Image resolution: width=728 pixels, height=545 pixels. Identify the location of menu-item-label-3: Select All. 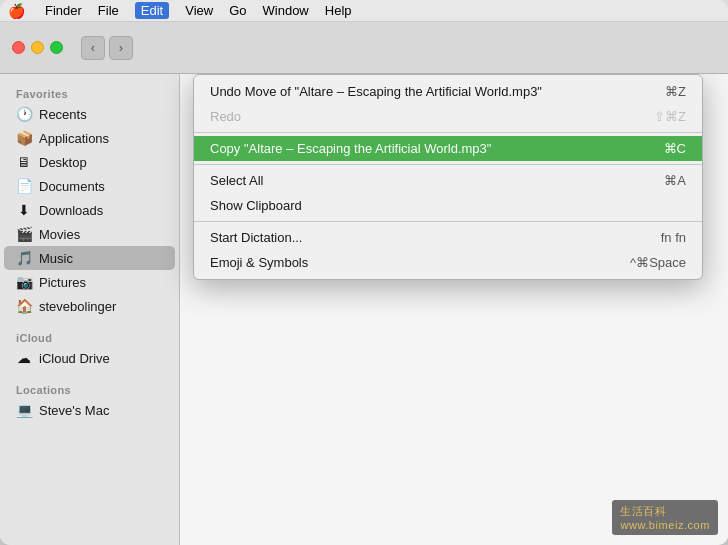
(236, 180).